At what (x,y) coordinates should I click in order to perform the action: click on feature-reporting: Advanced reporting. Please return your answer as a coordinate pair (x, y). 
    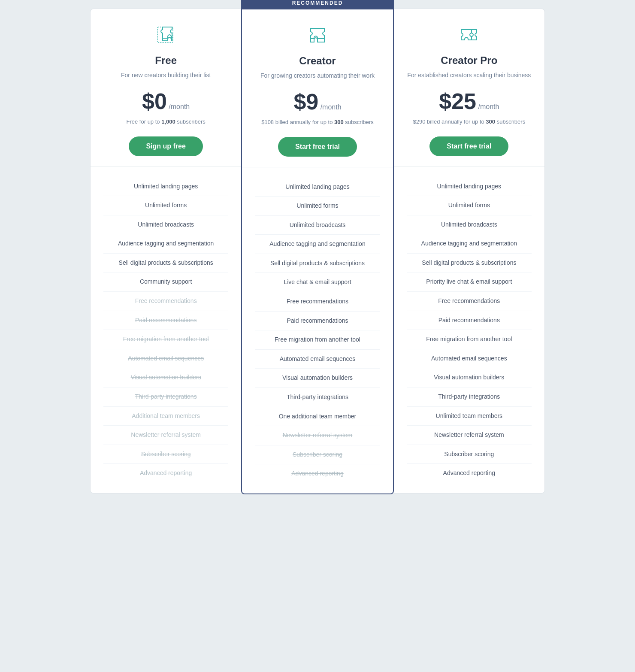
    Looking at the image, I should click on (166, 473).